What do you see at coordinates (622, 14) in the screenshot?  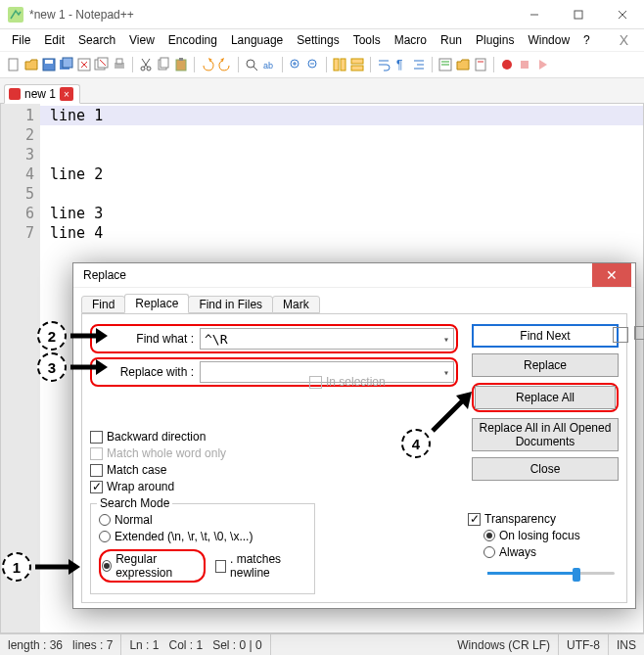 I see `close-button` at bounding box center [622, 14].